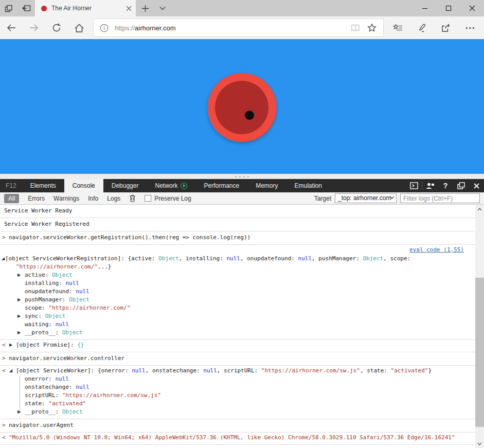 The height and width of the screenshot is (448, 484). What do you see at coordinates (476, 186) in the screenshot?
I see `close-devtools-button` at bounding box center [476, 186].